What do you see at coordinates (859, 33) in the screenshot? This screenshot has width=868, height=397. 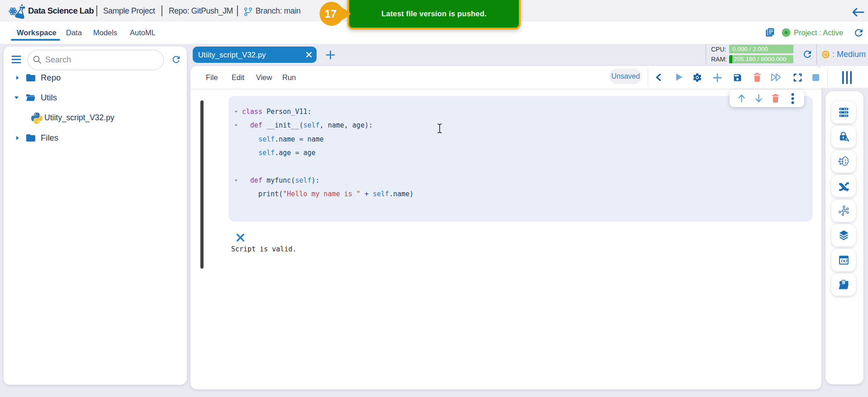 I see `project-refresh-icon` at bounding box center [859, 33].